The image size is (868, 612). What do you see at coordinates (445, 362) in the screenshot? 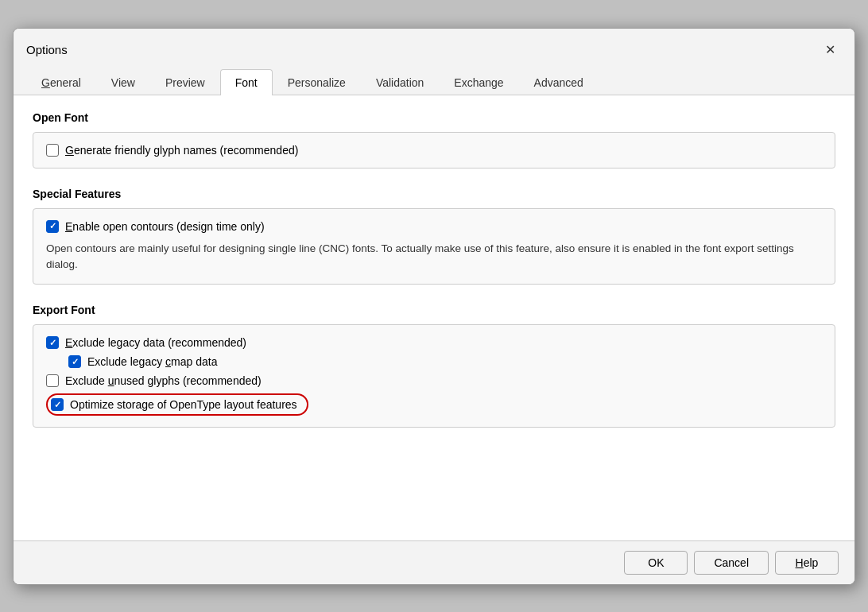
I see `exclude-cmap-row: Exclude legacy cmap data` at bounding box center [445, 362].